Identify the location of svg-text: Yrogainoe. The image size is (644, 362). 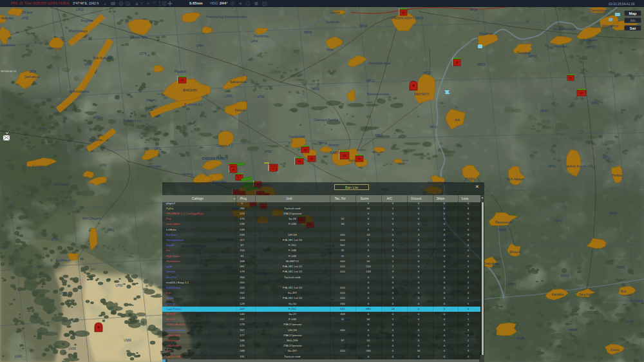
(486, 33).